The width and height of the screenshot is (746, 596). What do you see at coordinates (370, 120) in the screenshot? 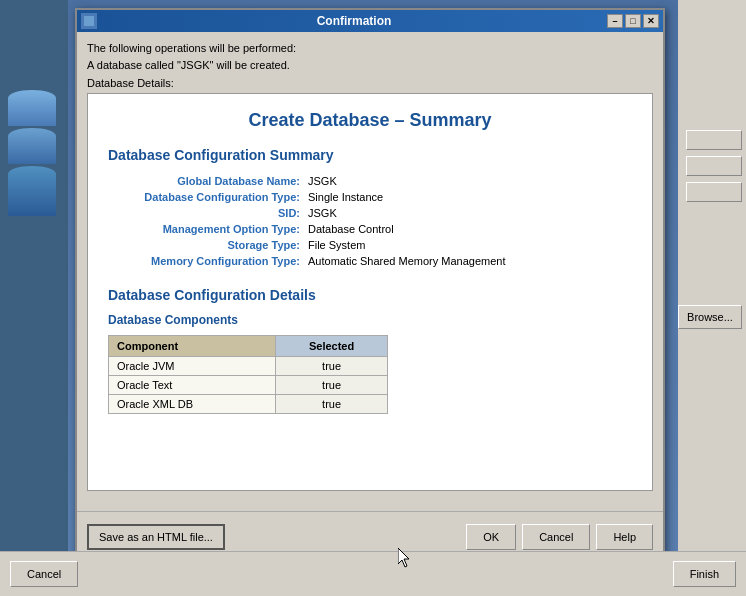
I see `summary-title: Create Database – Summary` at bounding box center [370, 120].